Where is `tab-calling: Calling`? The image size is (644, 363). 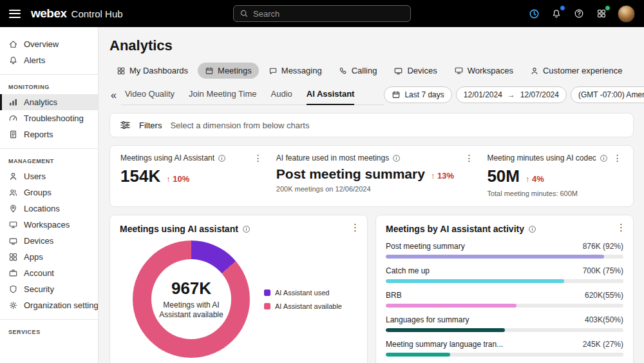 tab-calling: Calling is located at coordinates (358, 71).